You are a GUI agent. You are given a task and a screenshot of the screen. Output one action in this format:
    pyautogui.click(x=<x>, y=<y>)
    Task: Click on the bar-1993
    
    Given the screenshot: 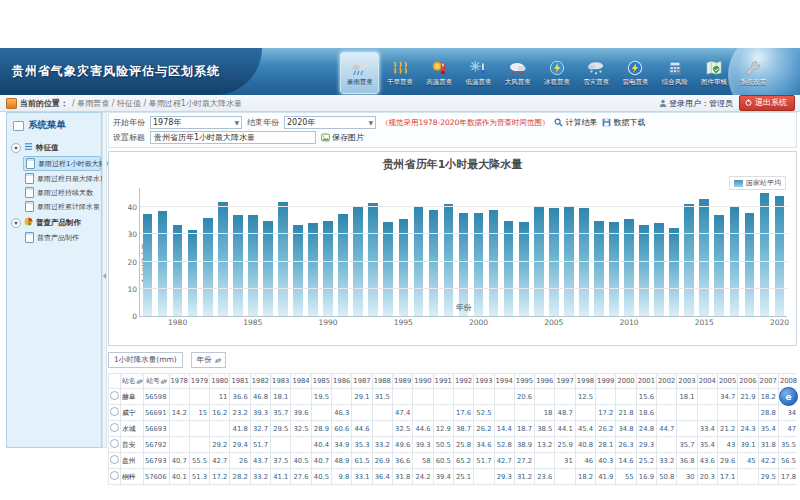 What is the action you would take?
    pyautogui.click(x=373, y=260)
    